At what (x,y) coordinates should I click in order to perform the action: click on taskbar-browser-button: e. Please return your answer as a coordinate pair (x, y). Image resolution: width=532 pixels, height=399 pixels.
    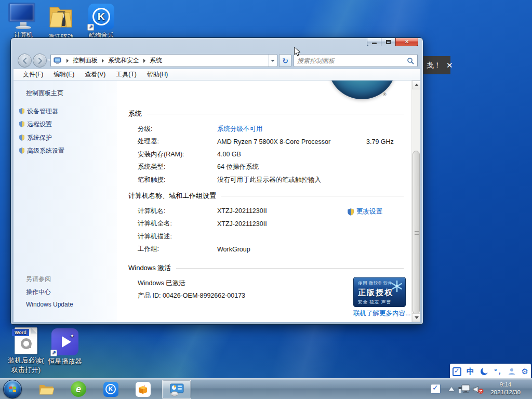
    Looking at the image, I should click on (78, 389).